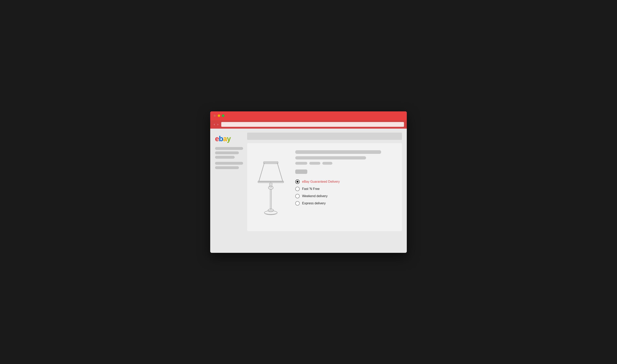  Describe the element at coordinates (221, 139) in the screenshot. I see `logo-b: b` at that location.